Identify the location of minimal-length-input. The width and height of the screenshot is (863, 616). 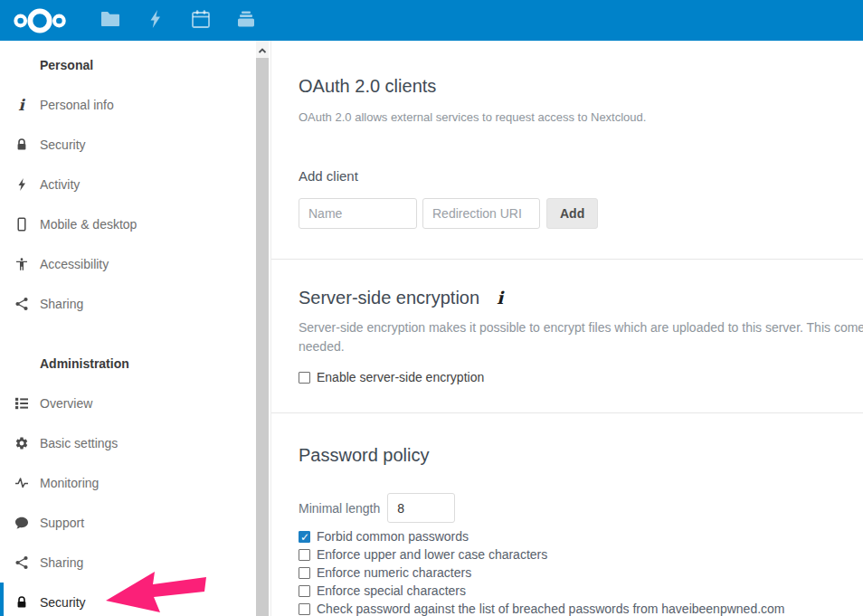
(422, 508).